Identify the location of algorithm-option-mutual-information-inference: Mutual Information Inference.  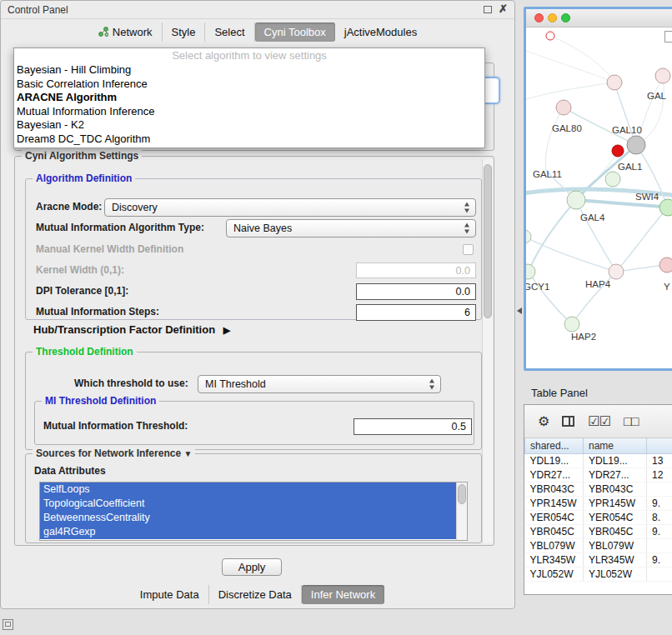
(249, 112).